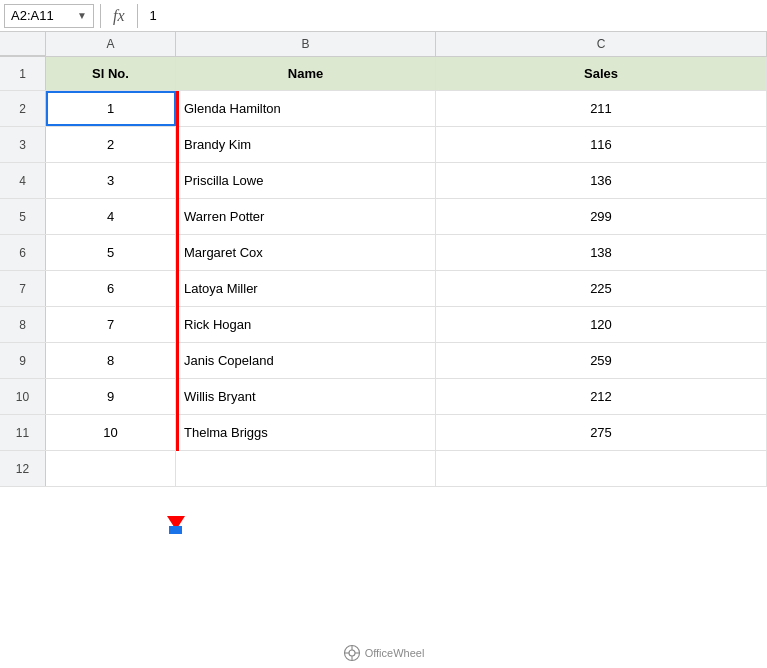 This screenshot has height=668, width=767. What do you see at coordinates (111, 396) in the screenshot?
I see `cell-a10: 9` at bounding box center [111, 396].